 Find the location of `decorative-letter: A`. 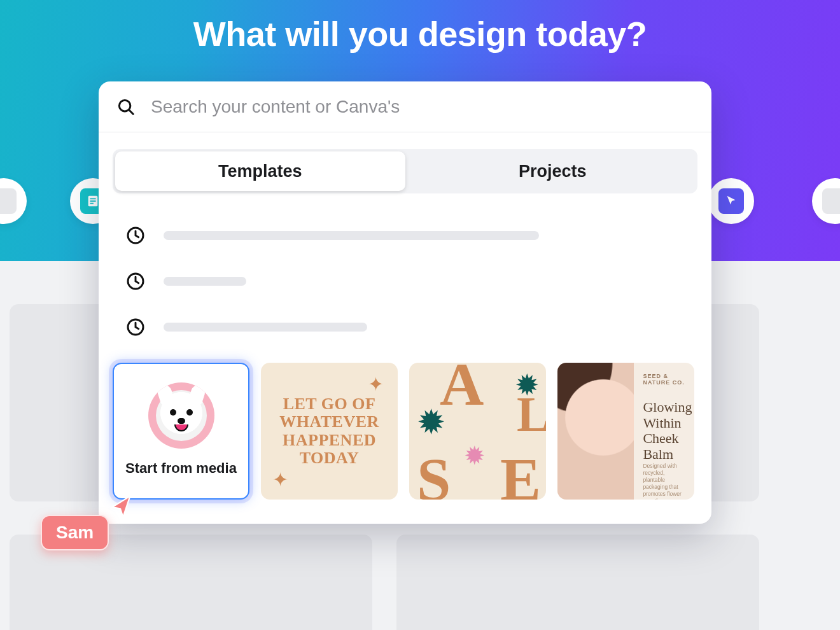

decorative-letter: A is located at coordinates (462, 391).